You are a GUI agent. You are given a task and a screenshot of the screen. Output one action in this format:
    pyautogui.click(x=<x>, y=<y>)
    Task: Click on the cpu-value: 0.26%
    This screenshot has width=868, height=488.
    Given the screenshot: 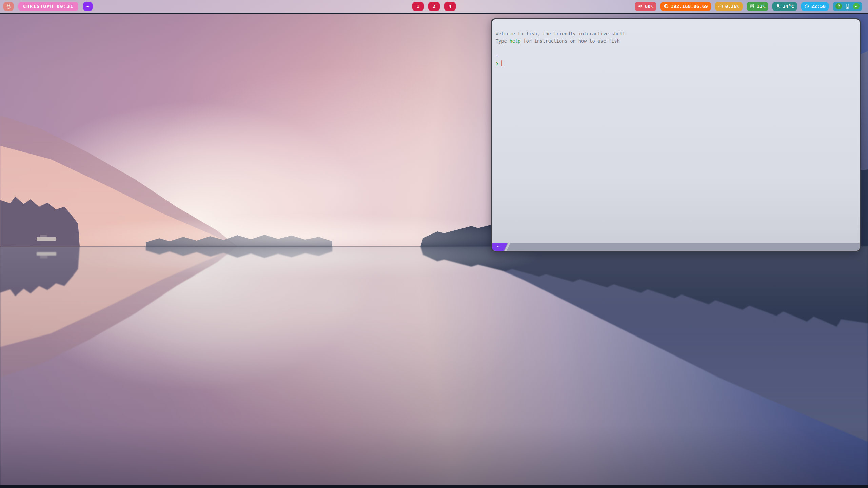 What is the action you would take?
    pyautogui.click(x=732, y=6)
    